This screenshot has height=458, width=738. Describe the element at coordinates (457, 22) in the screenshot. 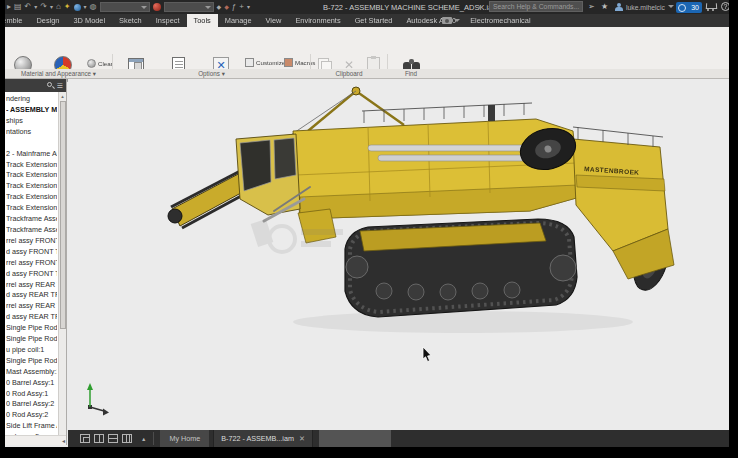

I see `chevron-down-icon` at that location.